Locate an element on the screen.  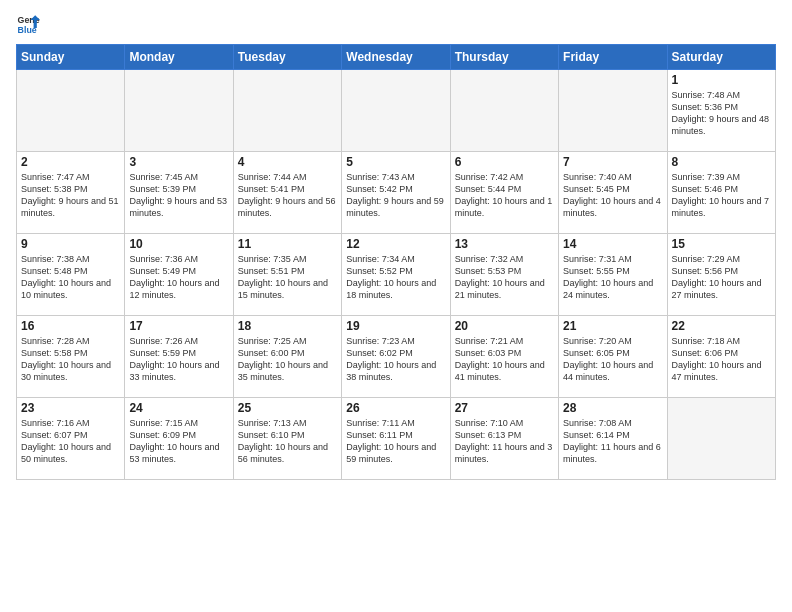
day-number: 4 is located at coordinates (288, 162).